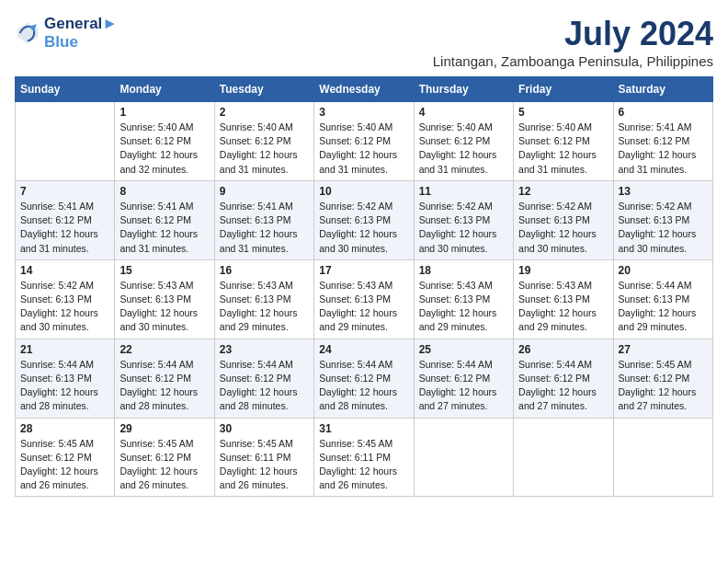  I want to click on col-header-wednesday: Wednesday, so click(364, 90).